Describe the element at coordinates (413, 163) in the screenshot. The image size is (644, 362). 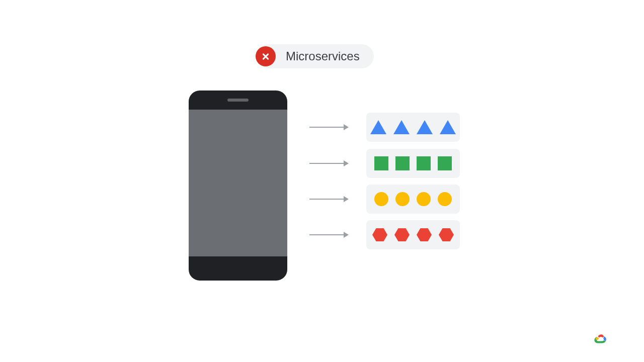
I see `service-box-squares` at that location.